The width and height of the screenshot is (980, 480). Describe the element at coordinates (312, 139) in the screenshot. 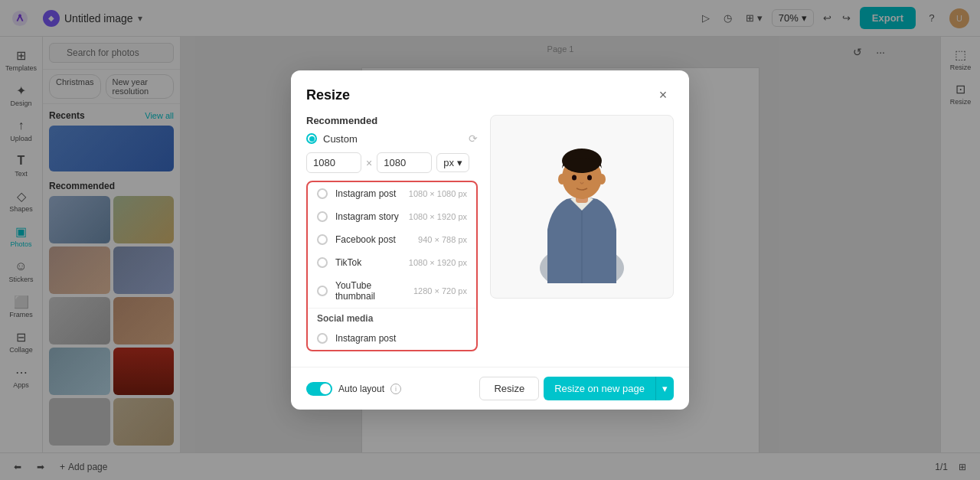

I see `custom-radio` at that location.